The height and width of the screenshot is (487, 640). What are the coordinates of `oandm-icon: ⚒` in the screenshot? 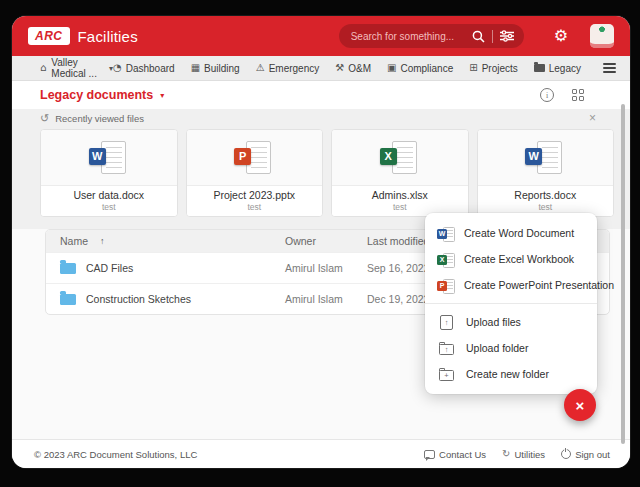 It's located at (340, 68).